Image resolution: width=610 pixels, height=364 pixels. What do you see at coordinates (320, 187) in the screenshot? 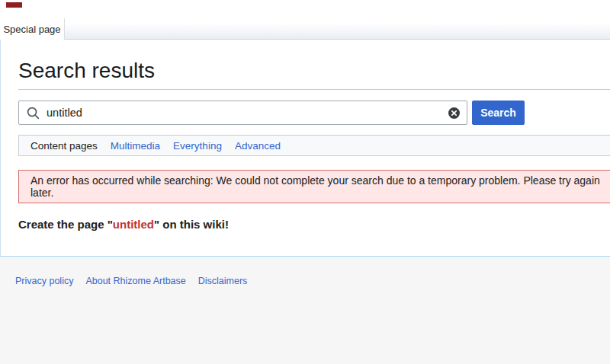
I see `error-message-text: An error has occurred while searching: W…` at bounding box center [320, 187].